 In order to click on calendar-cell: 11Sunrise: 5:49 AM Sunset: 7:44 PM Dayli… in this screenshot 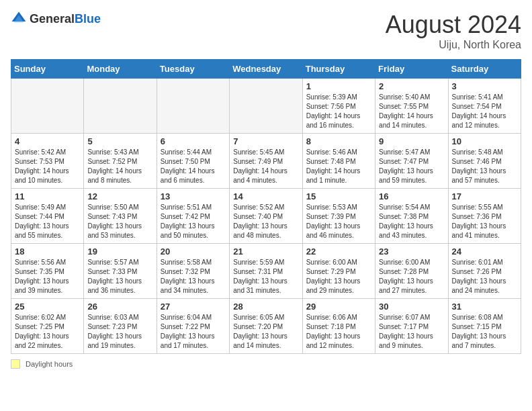, I will do `click(48, 216)`.